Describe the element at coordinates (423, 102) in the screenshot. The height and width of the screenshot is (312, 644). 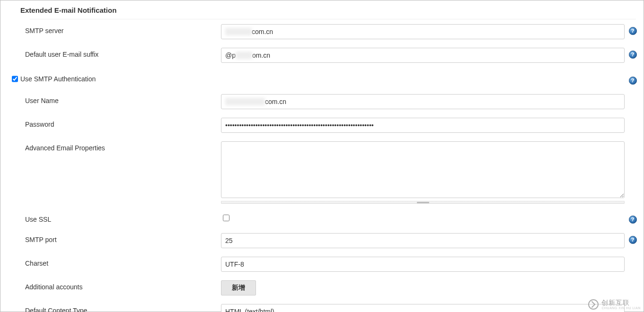
I see `input-user-name` at that location.